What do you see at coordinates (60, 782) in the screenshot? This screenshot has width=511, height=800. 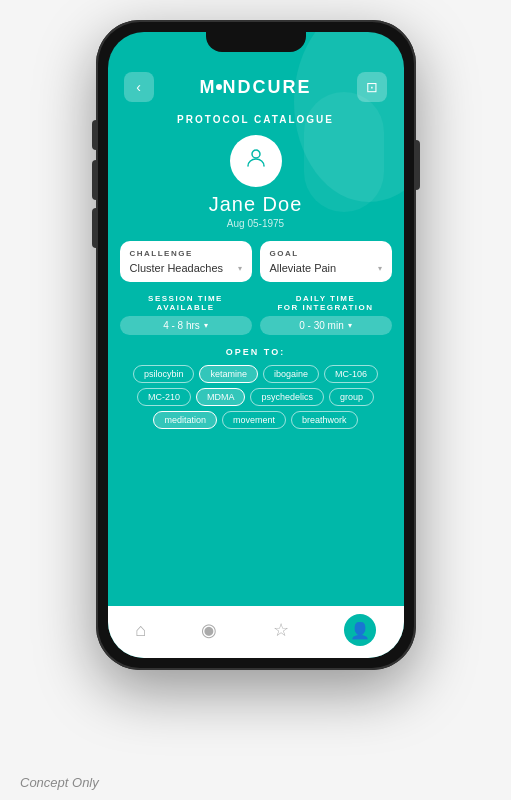 I see `concept-label: Concept Only` at bounding box center [60, 782].